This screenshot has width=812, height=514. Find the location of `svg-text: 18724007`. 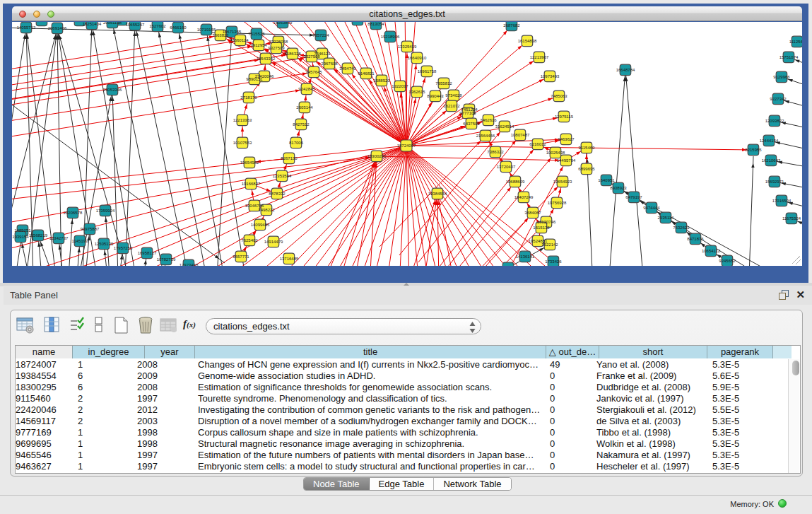

svg-text: 18724007 is located at coordinates (407, 146).